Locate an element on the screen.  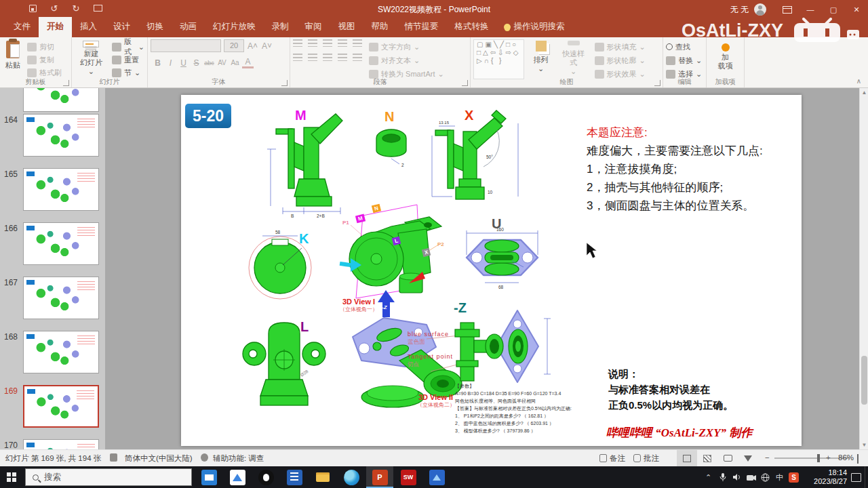
accessibility-icon is located at coordinates (206, 458).